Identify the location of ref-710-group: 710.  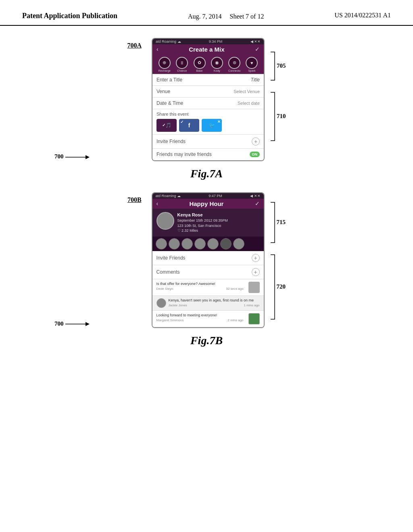
(277, 116).